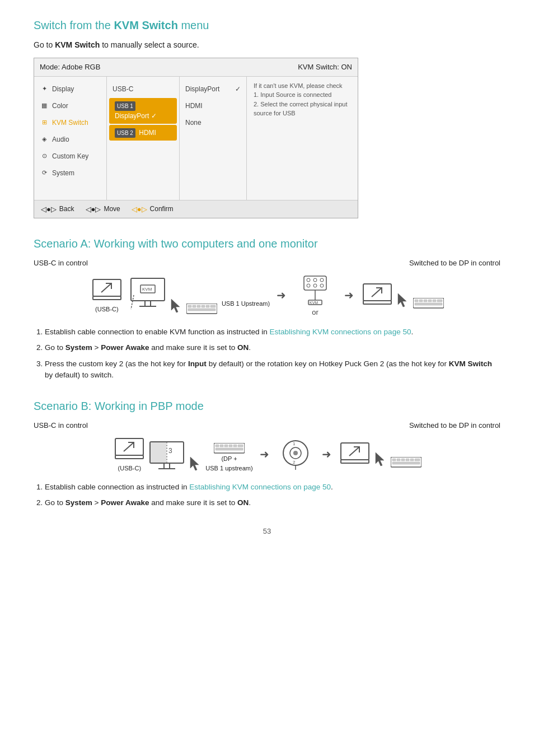  What do you see at coordinates (71, 89) in the screenshot?
I see `sidebar-item-display: ✦ Display` at bounding box center [71, 89].